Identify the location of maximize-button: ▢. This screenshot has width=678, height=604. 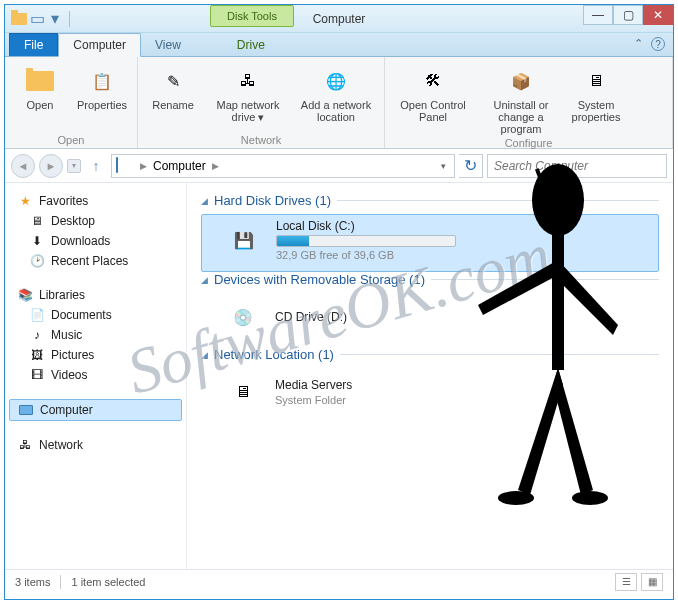
(628, 15).